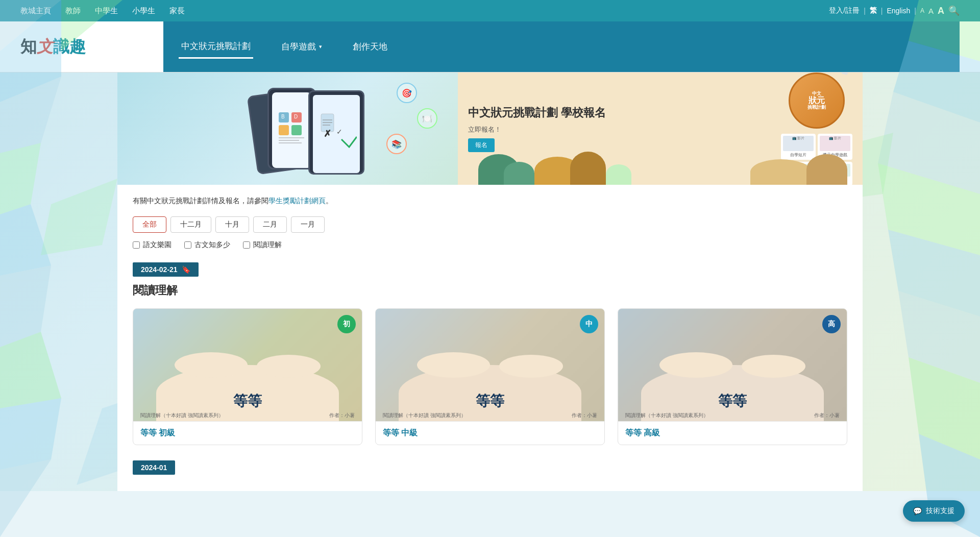  I want to click on card-junior: 初 等等 閱讀理解（十本好讀 強閱讀素系列） 作者：小薯 等等 初級, so click(248, 377).